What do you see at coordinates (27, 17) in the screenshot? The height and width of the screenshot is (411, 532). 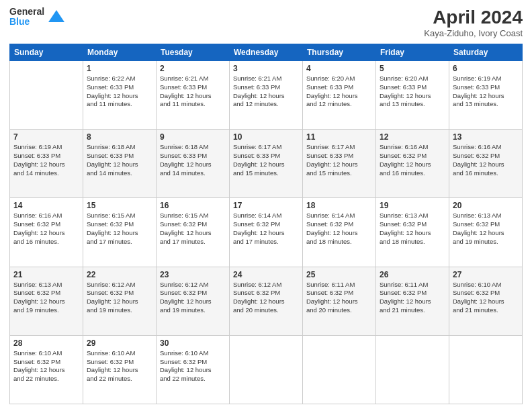 I see `logo-text: General Blue` at bounding box center [27, 17].